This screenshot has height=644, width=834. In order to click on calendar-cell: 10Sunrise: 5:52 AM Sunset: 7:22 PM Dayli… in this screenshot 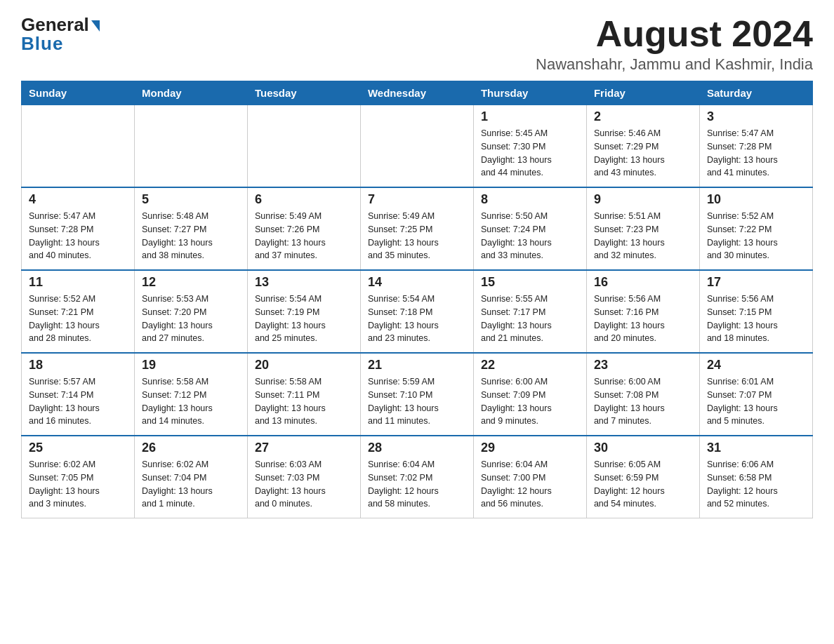, I will do `click(755, 229)`.